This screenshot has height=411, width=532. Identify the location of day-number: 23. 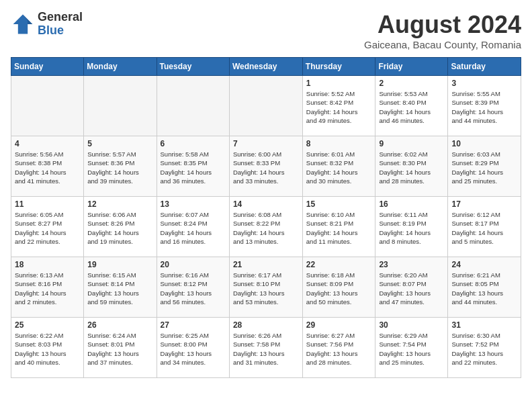
(411, 265).